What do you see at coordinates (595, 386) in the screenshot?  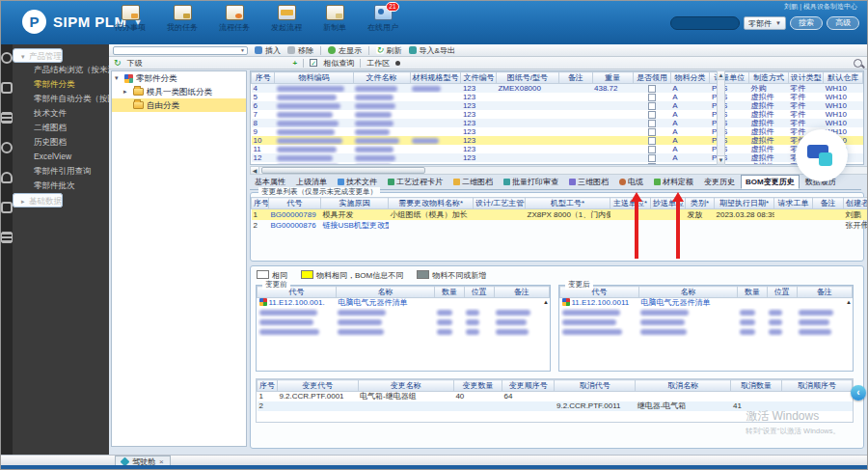 I see `column-header: 取消代号` at bounding box center [595, 386].